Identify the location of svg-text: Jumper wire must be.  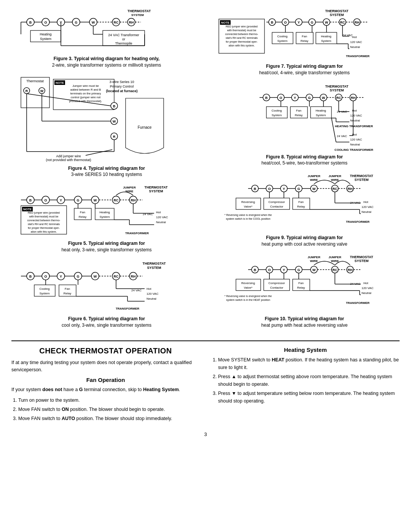
(86, 86).